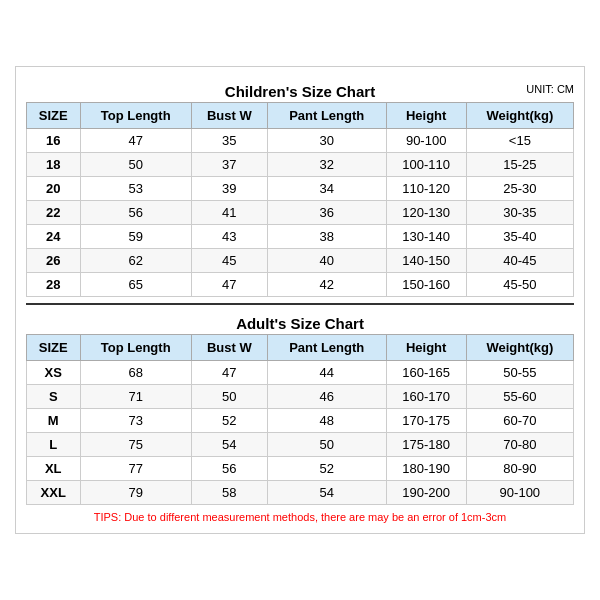 This screenshot has height=600, width=600. What do you see at coordinates (426, 165) in the screenshot?
I see `table-cell: 100-110` at bounding box center [426, 165].